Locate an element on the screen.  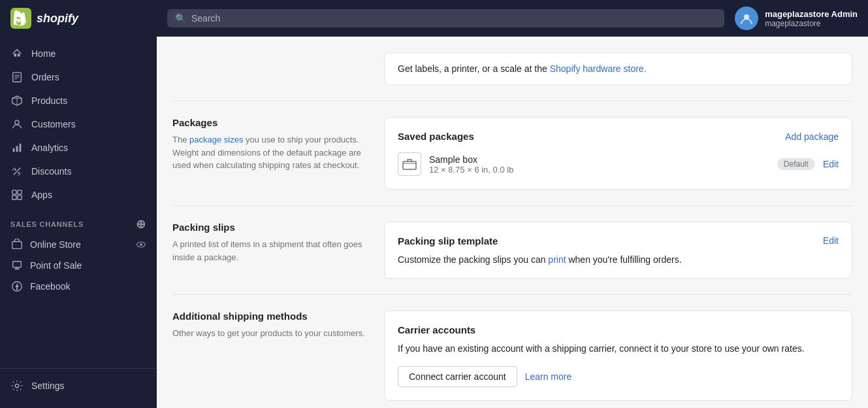
add-sales-channel-button: ⊕ is located at coordinates (141, 224).